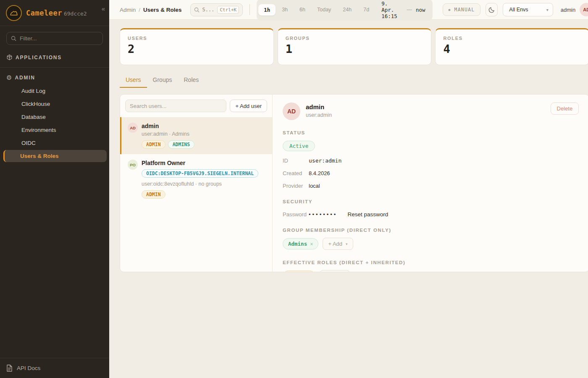 The width and height of the screenshot is (588, 378). I want to click on group-chip-admins: Admins ×, so click(301, 244).